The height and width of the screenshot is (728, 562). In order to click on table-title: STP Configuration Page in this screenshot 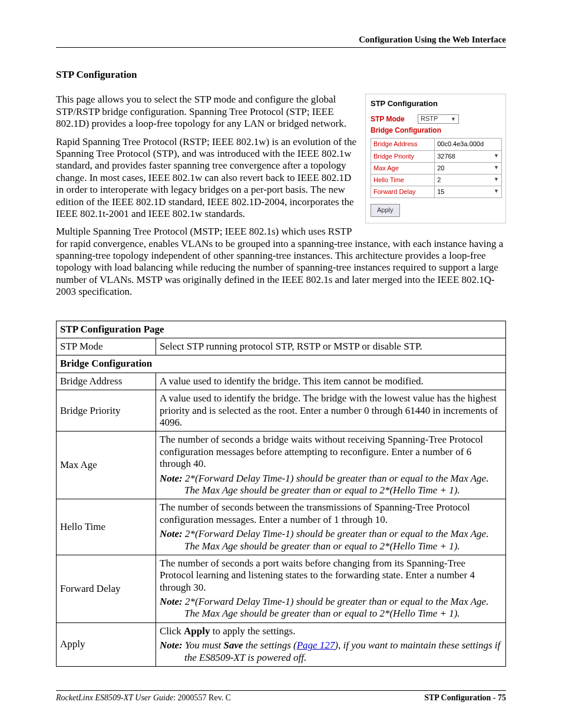, I will do `click(282, 329)`.